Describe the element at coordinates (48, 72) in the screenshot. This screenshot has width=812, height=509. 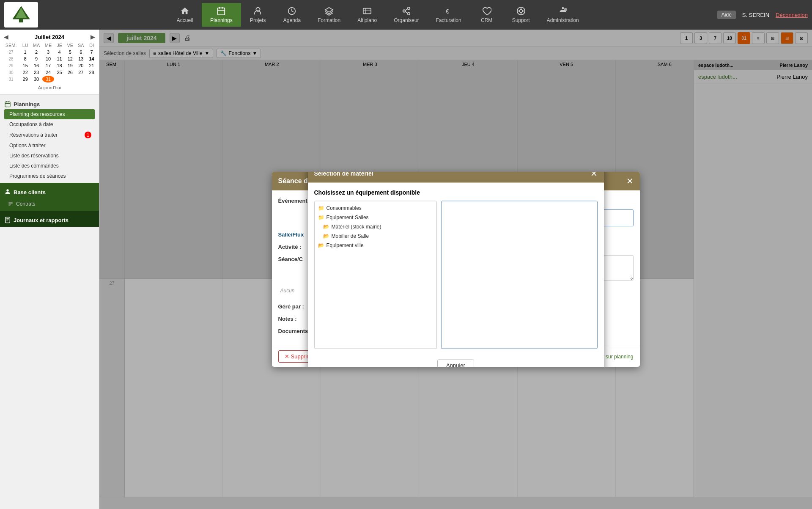
I see `day-24: 24` at that location.